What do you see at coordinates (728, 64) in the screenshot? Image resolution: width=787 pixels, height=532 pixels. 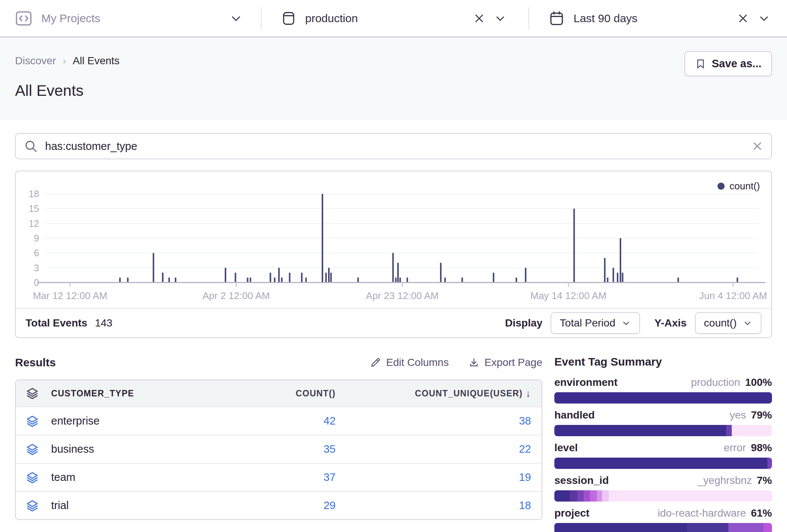 I see `save-as-button: Save as...` at bounding box center [728, 64].